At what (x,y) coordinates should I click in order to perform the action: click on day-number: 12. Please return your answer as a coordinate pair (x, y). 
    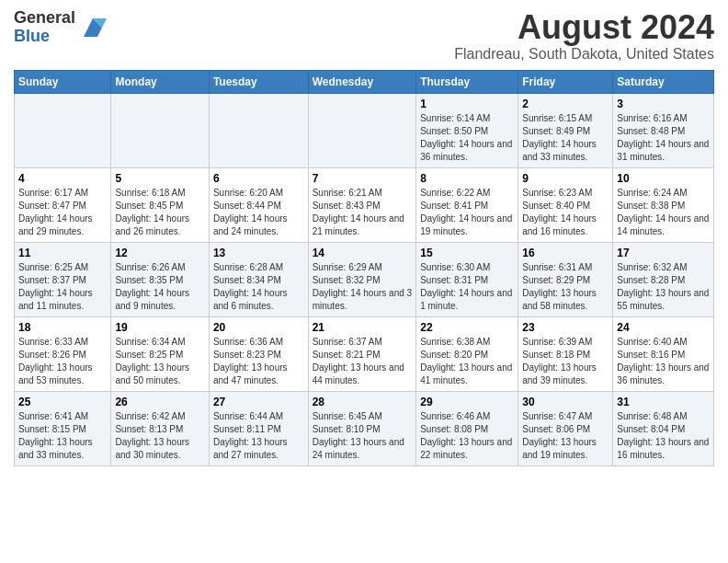
    Looking at the image, I should click on (160, 253).